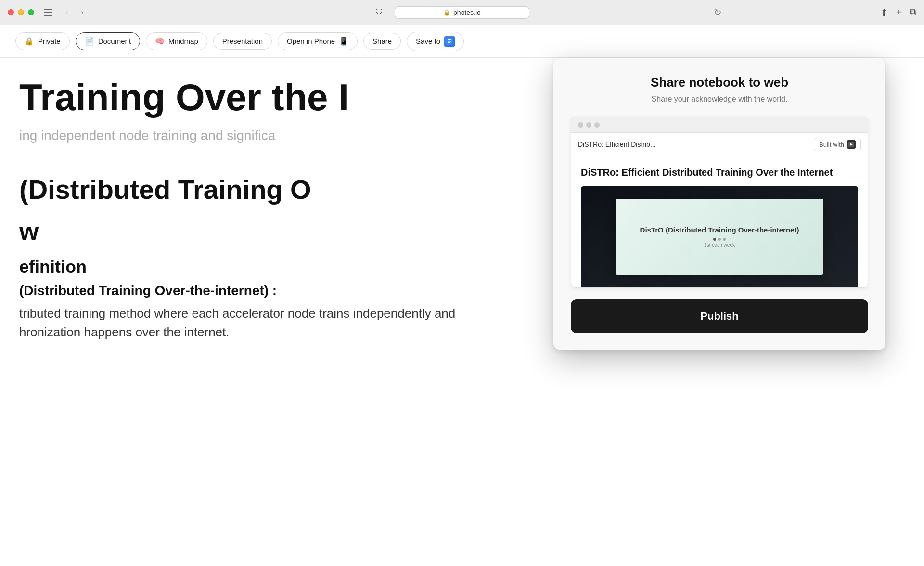 The height and width of the screenshot is (566, 924). I want to click on publish-button: Publish, so click(719, 316).